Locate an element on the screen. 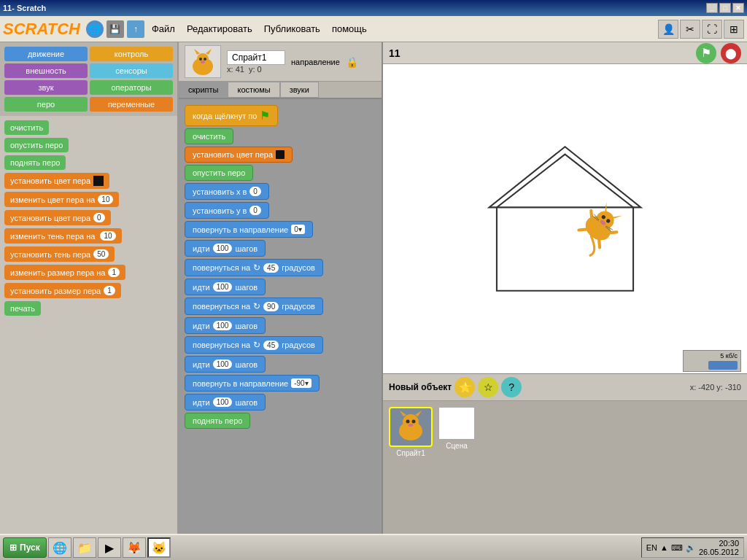 The image size is (747, 560). script-move-5: идти 100 шагов is located at coordinates (225, 402).